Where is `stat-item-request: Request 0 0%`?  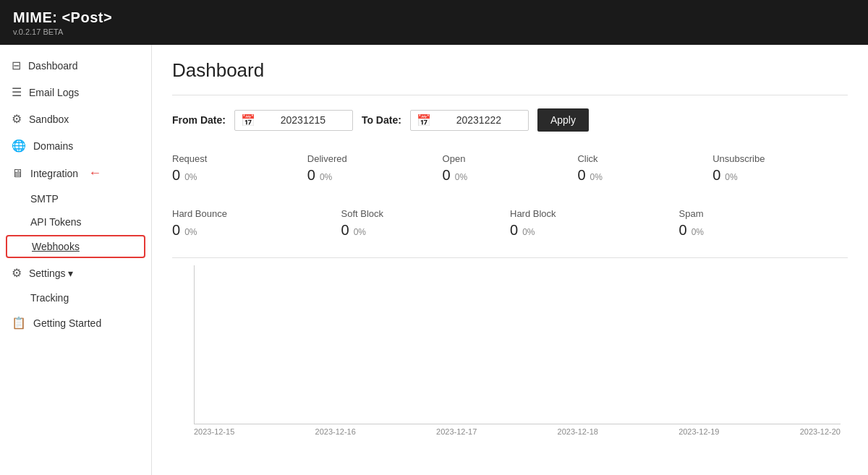
stat-item-request: Request 0 0% is located at coordinates (240, 168).